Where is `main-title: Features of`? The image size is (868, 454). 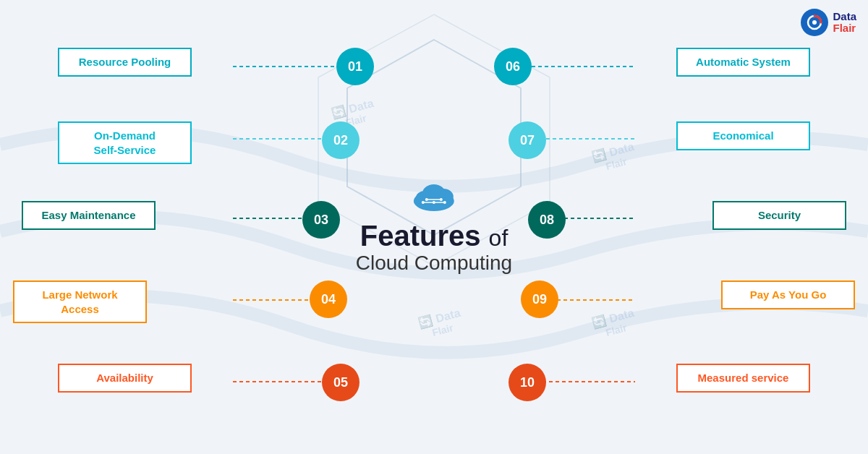 main-title: Features of is located at coordinates (434, 236).